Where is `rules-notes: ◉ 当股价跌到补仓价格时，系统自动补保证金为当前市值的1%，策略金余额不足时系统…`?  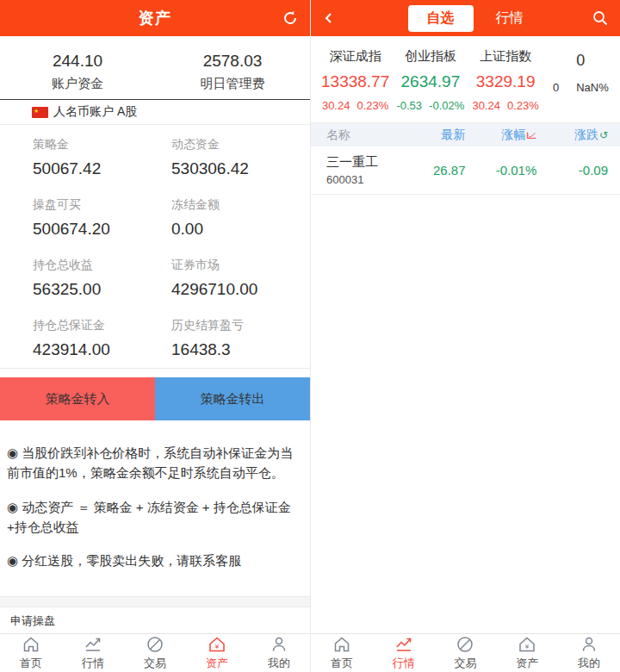
rules-notes: ◉ 当股价跌到补仓价格时，系统自动补保证金为当前市值的1%，策略金余额不足时系统… is located at coordinates (155, 508).